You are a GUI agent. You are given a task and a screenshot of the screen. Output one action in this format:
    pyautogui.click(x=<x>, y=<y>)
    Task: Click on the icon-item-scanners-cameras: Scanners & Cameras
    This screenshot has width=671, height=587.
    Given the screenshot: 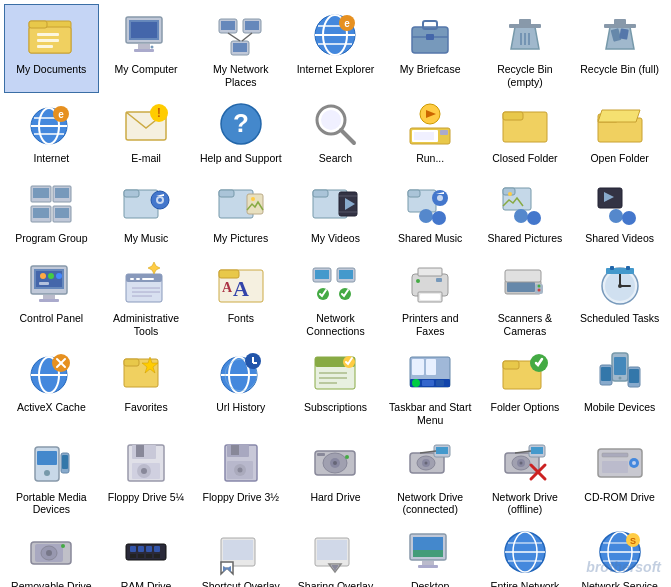 What is the action you would take?
    pyautogui.click(x=526, y=298)
    